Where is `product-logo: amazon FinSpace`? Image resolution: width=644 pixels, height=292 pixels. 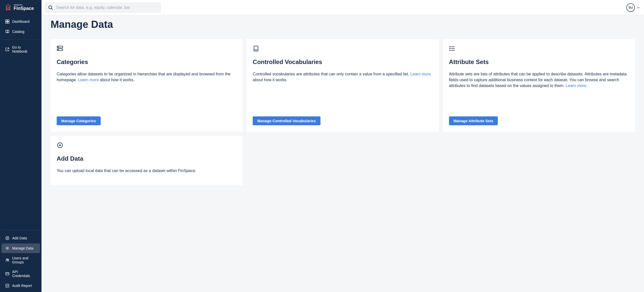
product-logo: amazon FinSpace is located at coordinates (21, 8).